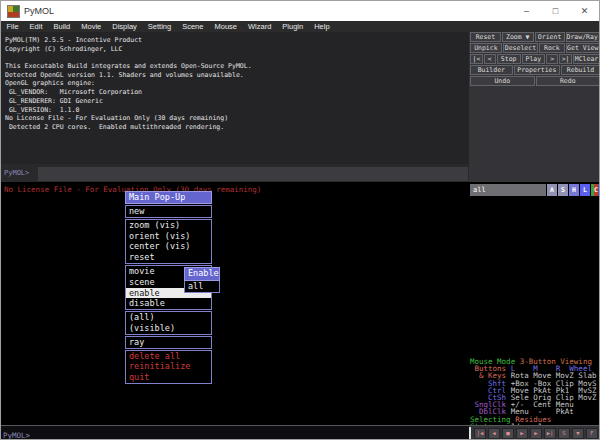 The width and height of the screenshot is (600, 440). What do you see at coordinates (494, 434) in the screenshot?
I see `frame-back-icon: ◀` at bounding box center [494, 434].